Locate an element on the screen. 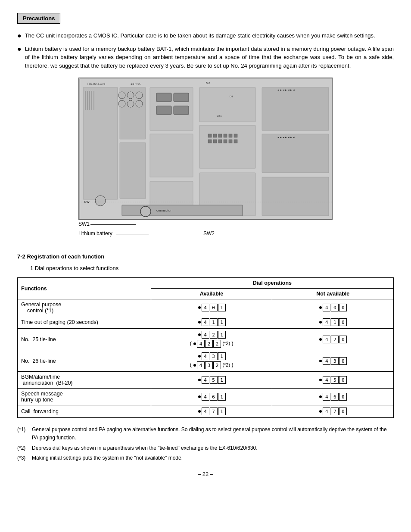 The height and width of the screenshot is (532, 411). bullet-section: ● The CC unit incorporates a CMOS IC. Pa… is located at coordinates (206, 51).